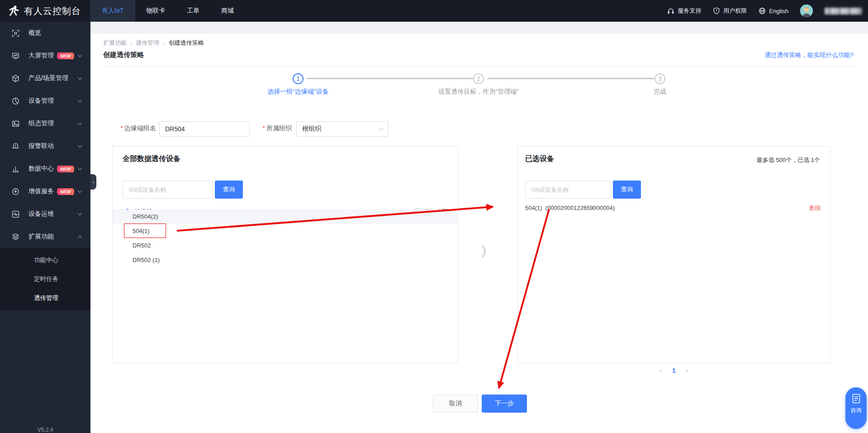 The height and width of the screenshot is (433, 868). I want to click on shield-icon, so click(716, 11).